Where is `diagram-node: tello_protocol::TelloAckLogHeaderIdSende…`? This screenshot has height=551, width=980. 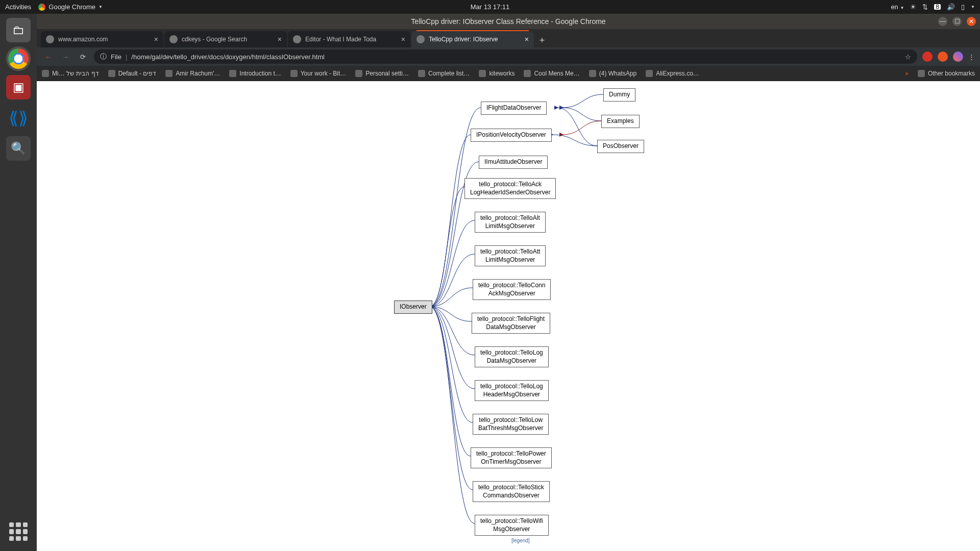 diagram-node: tello_protocol::TelloAckLogHeaderIdSende… is located at coordinates (510, 189).